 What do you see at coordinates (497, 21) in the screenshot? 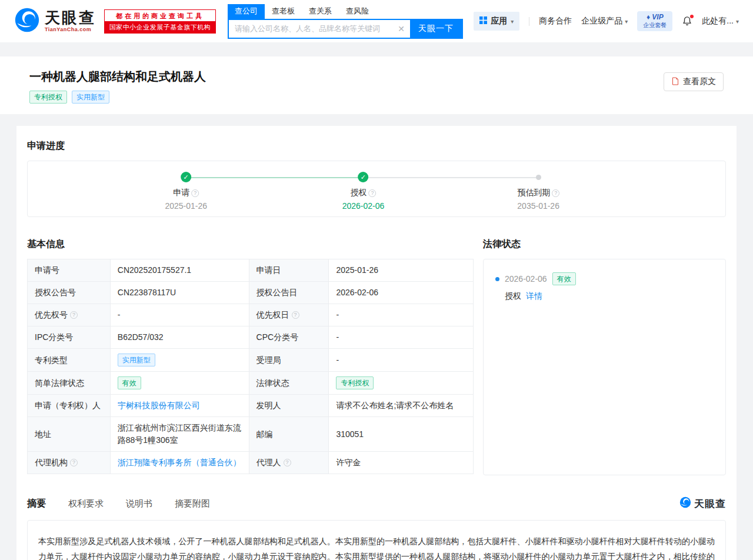
I see `apps-menu-button: 应用 ▾` at bounding box center [497, 21].